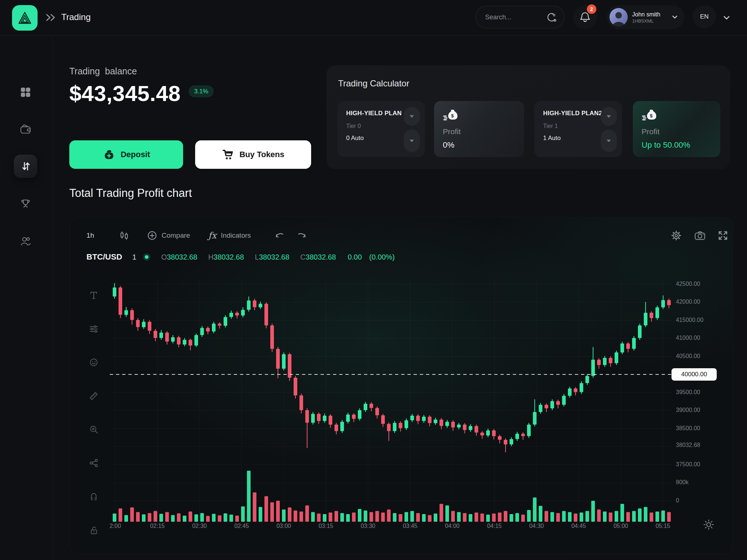 Image resolution: width=747 pixels, height=560 pixels. What do you see at coordinates (374, 83) in the screenshot?
I see `calculator-title: Trading Calculator` at bounding box center [374, 83].